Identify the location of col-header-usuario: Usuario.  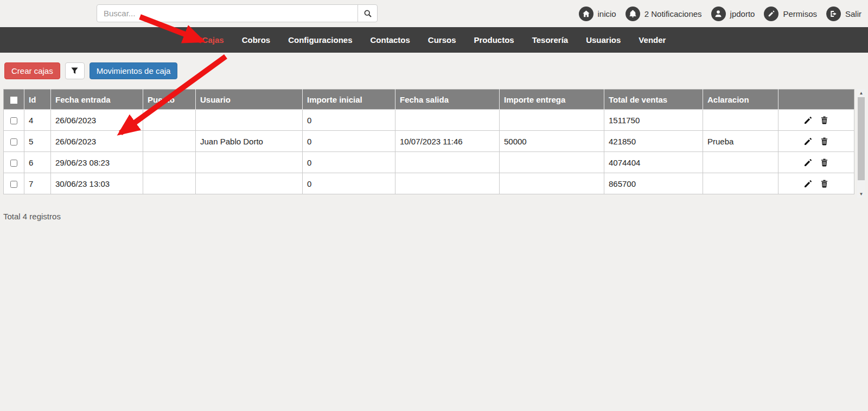
(250, 100).